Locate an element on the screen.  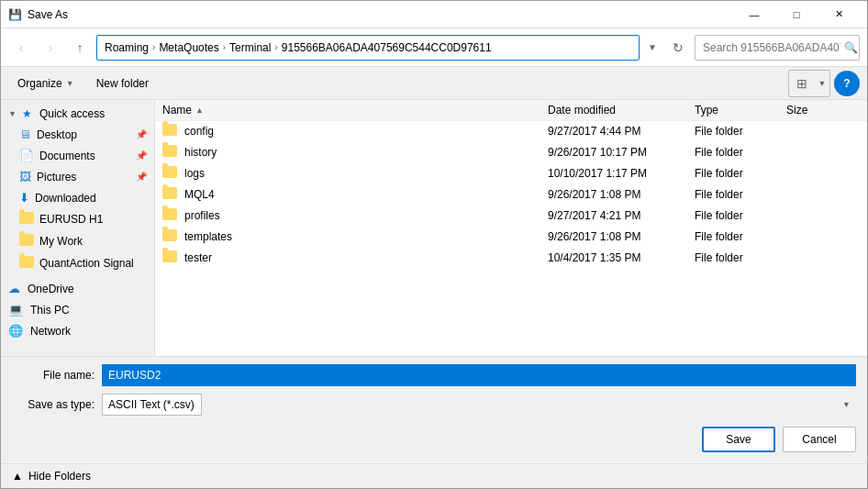
sidebar-item-quantaction: QuantAction Signal is located at coordinates (77, 263).